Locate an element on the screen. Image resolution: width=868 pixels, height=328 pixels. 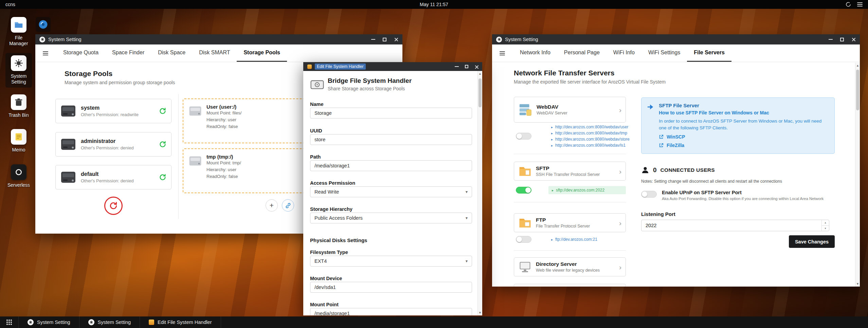
desktop-icon-file-manager: File Manager is located at coordinates (19, 32).